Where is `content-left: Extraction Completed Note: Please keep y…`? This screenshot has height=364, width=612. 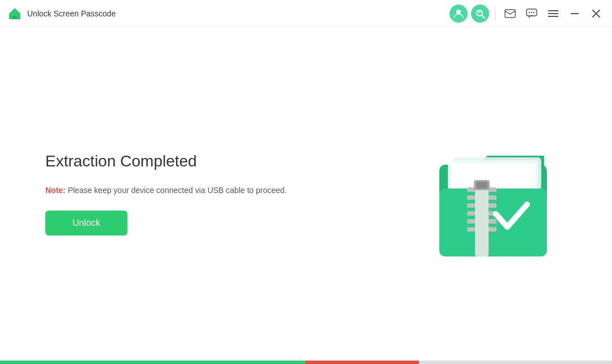
content-left: Extraction Completed Note: Please keep y… is located at coordinates (221, 194).